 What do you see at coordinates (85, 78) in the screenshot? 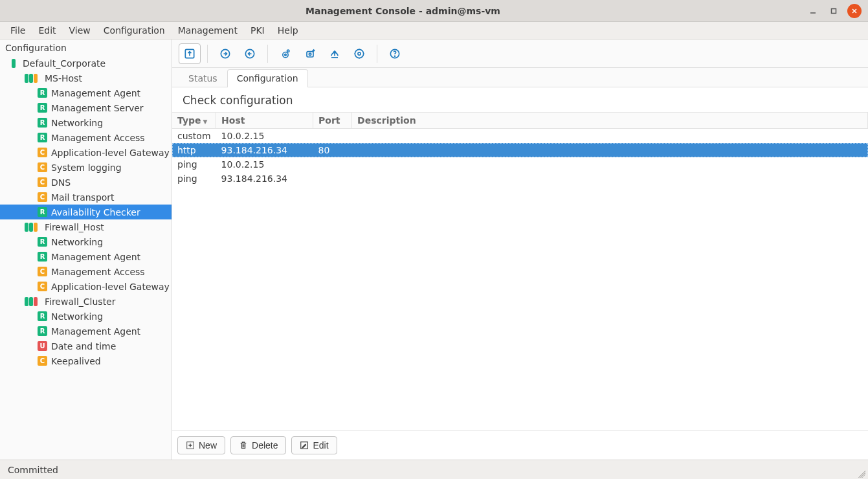
I see `tree-item: MS-Host` at bounding box center [85, 78].